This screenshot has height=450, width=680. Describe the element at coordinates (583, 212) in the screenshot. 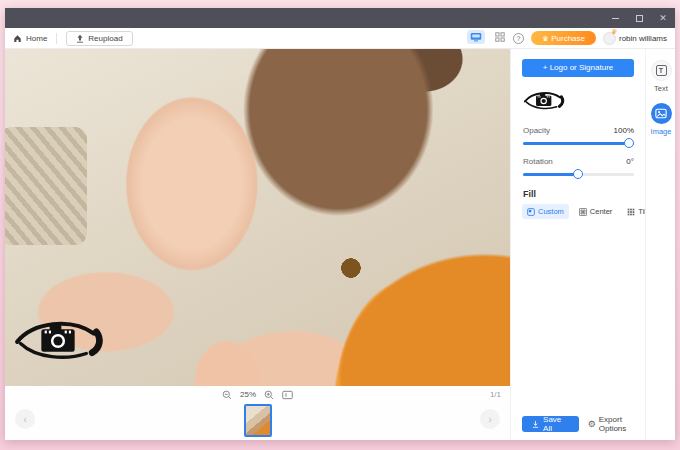

I see `center-fill-icon` at that location.